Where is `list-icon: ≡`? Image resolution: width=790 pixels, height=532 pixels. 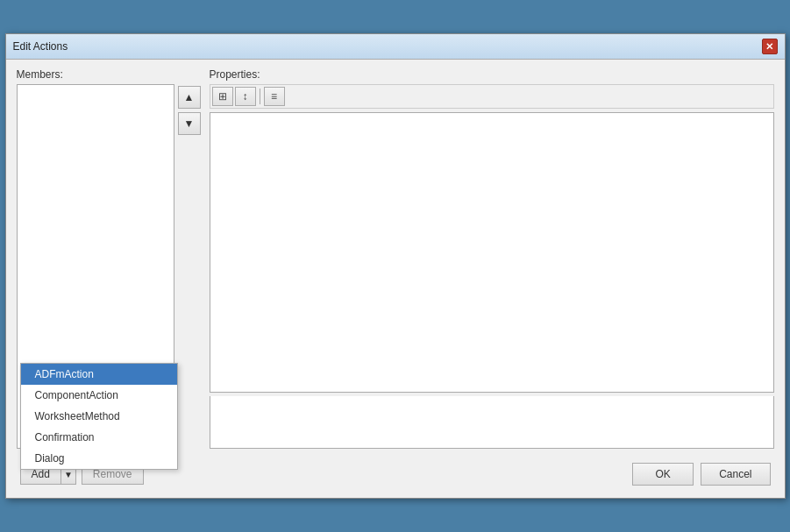
list-icon: ≡ is located at coordinates (274, 96).